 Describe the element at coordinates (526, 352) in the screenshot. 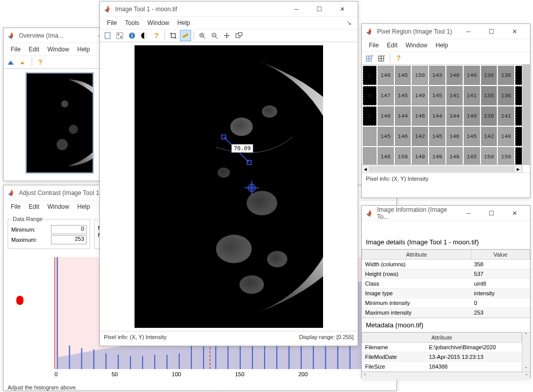

I see `vertical-scrollbar: ˄˅` at that location.